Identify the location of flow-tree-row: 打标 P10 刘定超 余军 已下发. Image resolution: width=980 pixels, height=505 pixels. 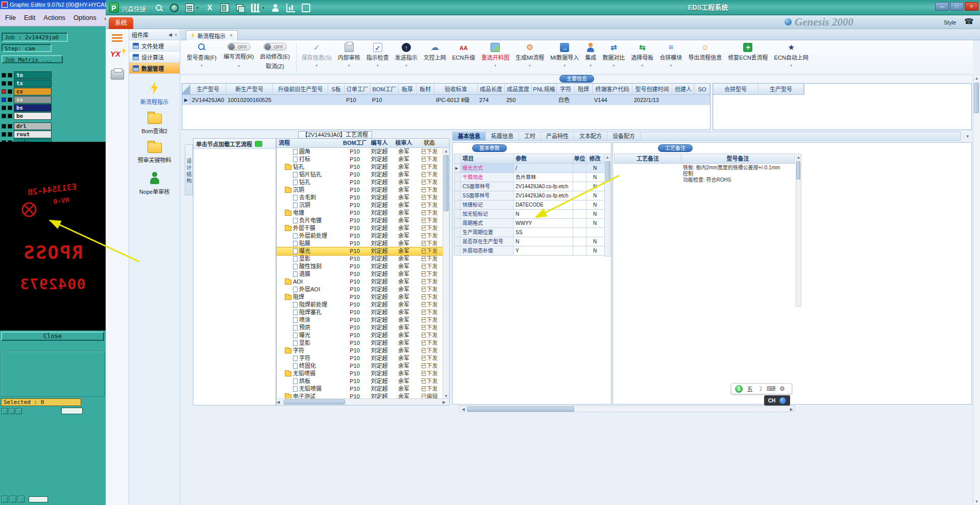
(360, 159).